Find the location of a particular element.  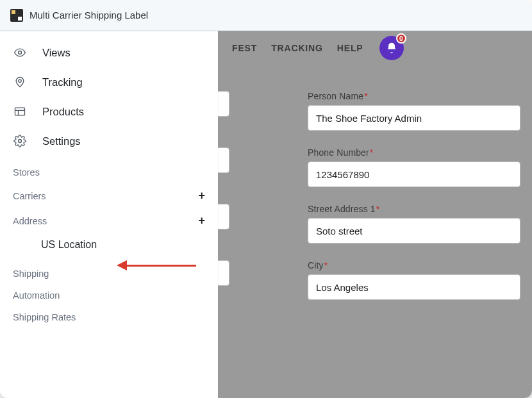

gear-icon is located at coordinates (20, 141).